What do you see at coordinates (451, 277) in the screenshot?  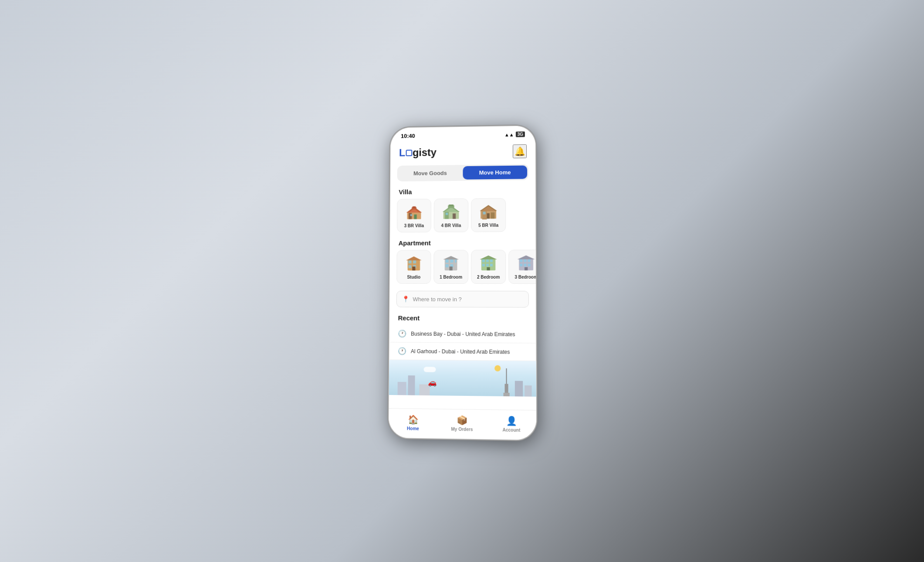 I see `1bedroom-label: 1 Bedroom` at bounding box center [451, 277].